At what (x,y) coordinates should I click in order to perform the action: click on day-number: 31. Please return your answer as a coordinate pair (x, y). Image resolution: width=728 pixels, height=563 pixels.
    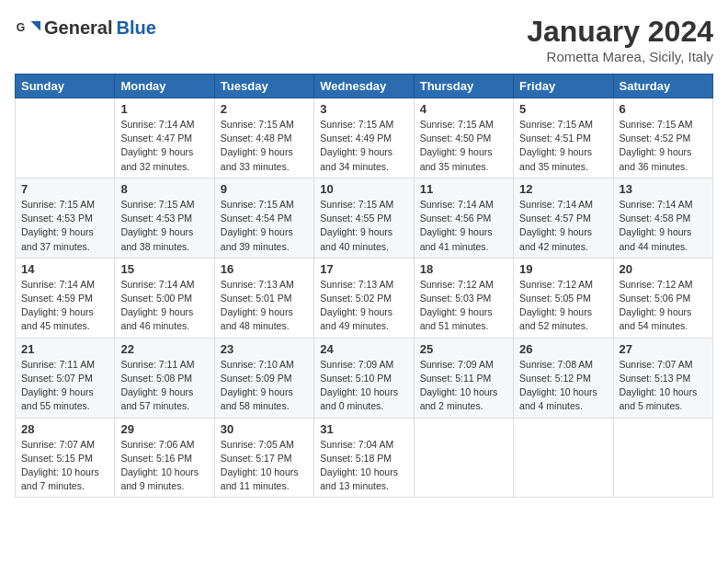
    Looking at the image, I should click on (364, 429).